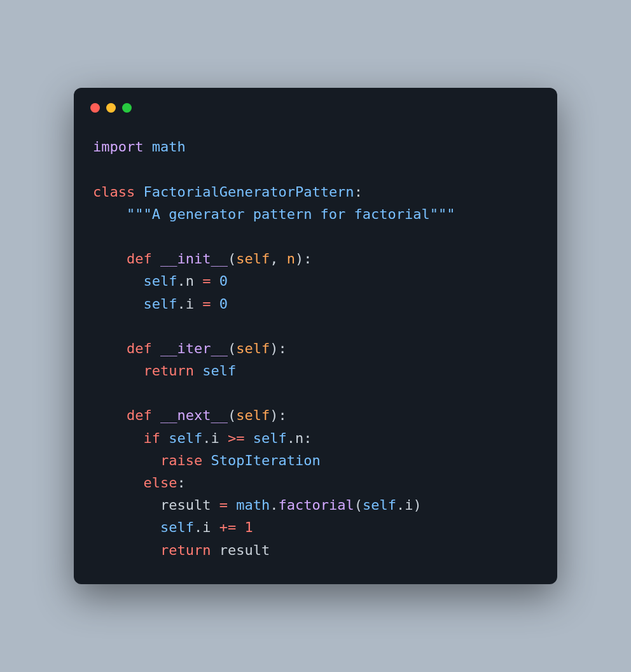 The width and height of the screenshot is (631, 672). I want to click on code-token: __next__, so click(194, 415).